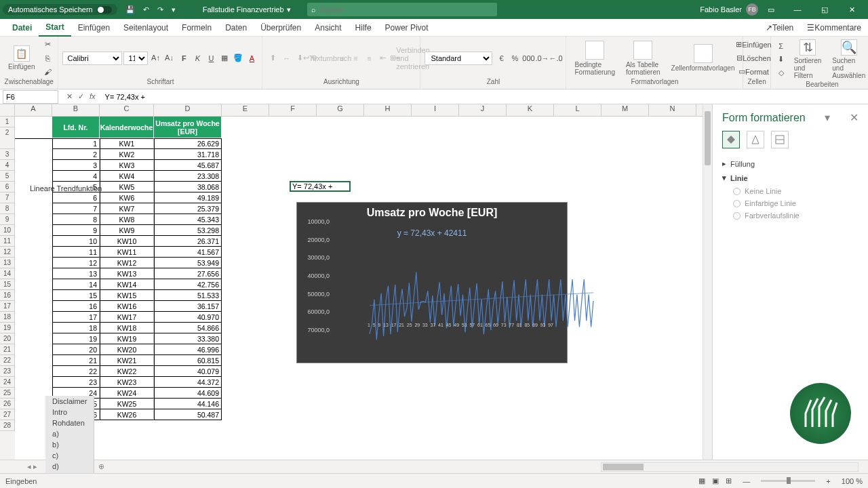 The height and width of the screenshot is (488, 868). What do you see at coordinates (796, 203) in the screenshot?
I see `radio-solid-line: Einfarbige Linie` at bounding box center [796, 203].